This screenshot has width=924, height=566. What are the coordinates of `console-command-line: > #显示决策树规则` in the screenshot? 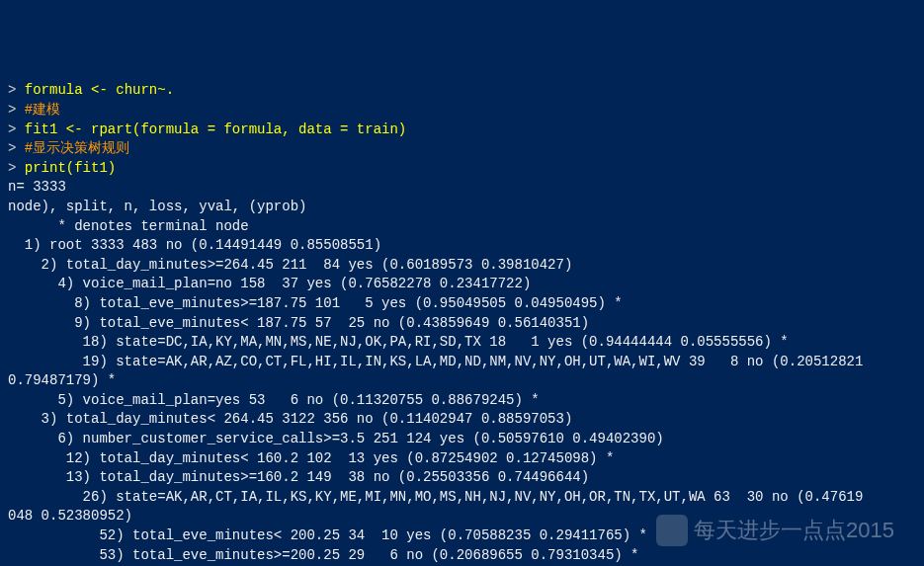 It's located at (462, 149).